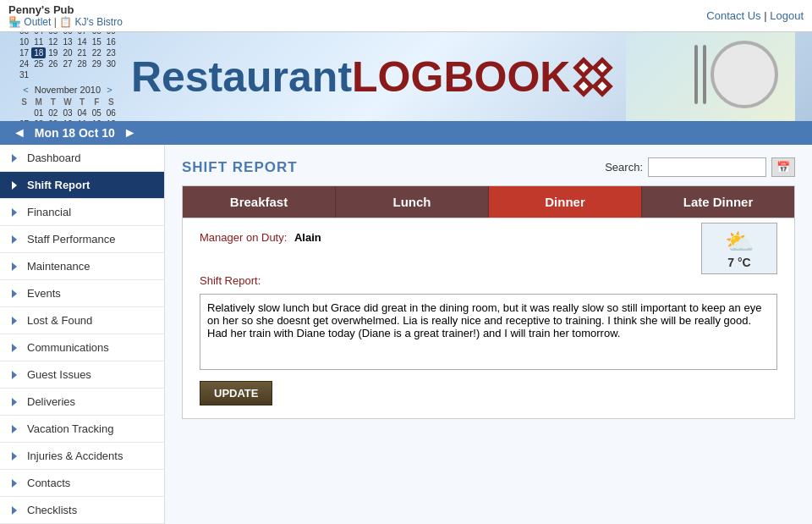  What do you see at coordinates (489, 202) in the screenshot?
I see `meal-tabs: Breakfast Lunch Dinner Late Dinner` at bounding box center [489, 202].